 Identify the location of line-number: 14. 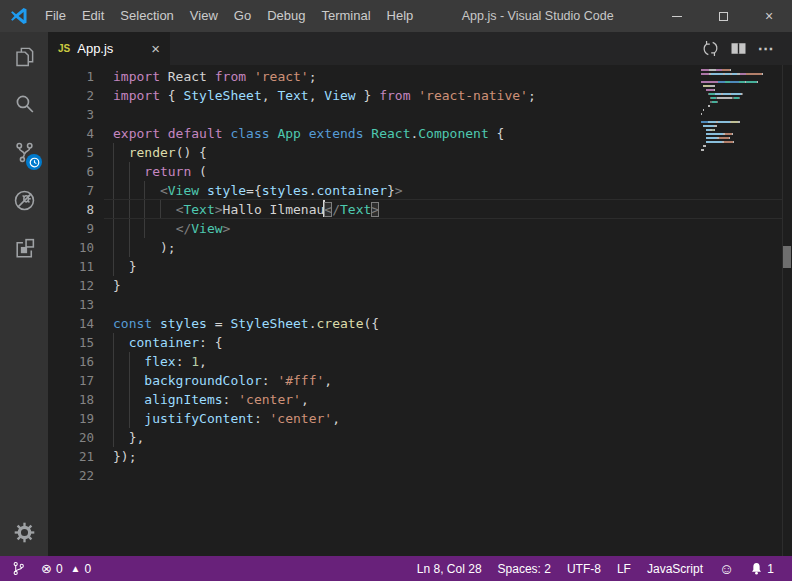
(71, 324).